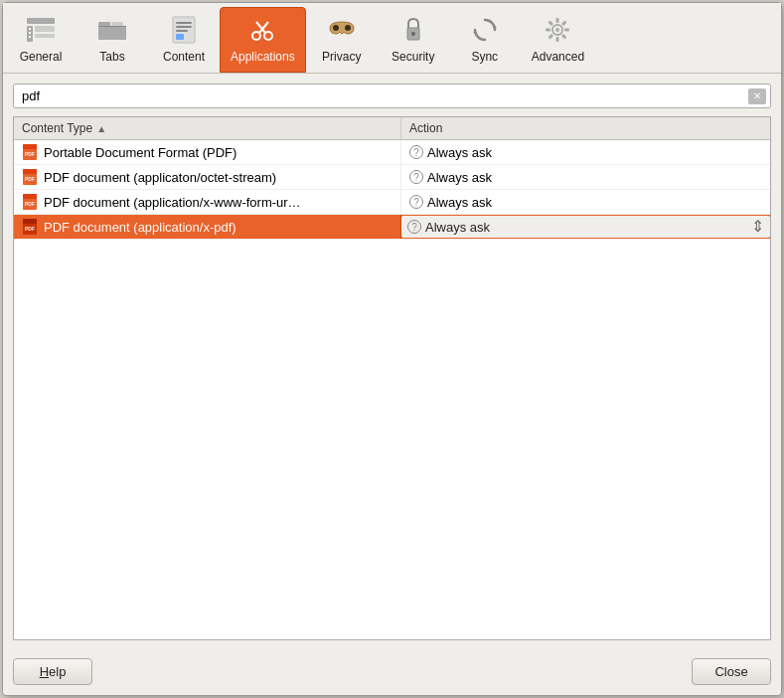 Image resolution: width=784 pixels, height=698 pixels. Describe the element at coordinates (262, 57) in the screenshot. I see `tab-applications-label: Applications` at that location.